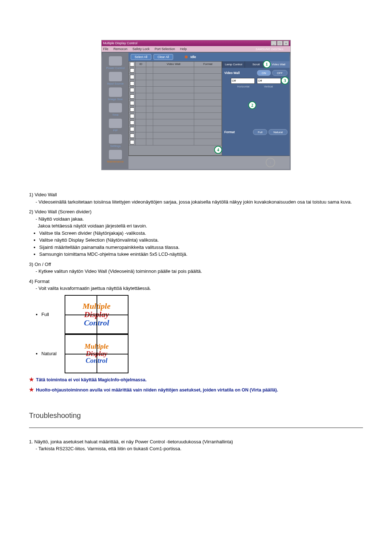  Describe the element at coordinates (196, 105) in the screenshot. I see `app-window: Multiple Display Control _ □ × File Remo…` at that location.